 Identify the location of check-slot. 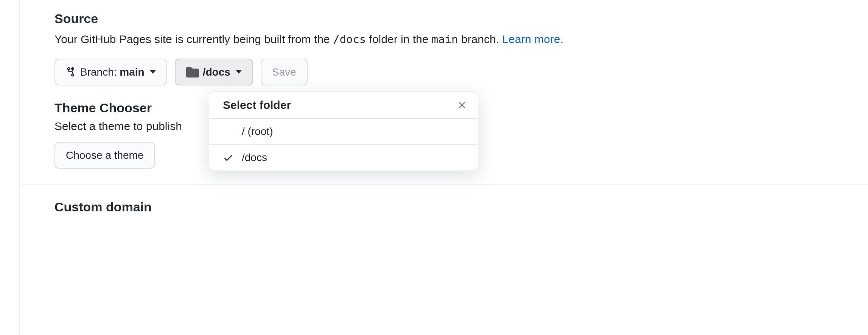
(232, 158).